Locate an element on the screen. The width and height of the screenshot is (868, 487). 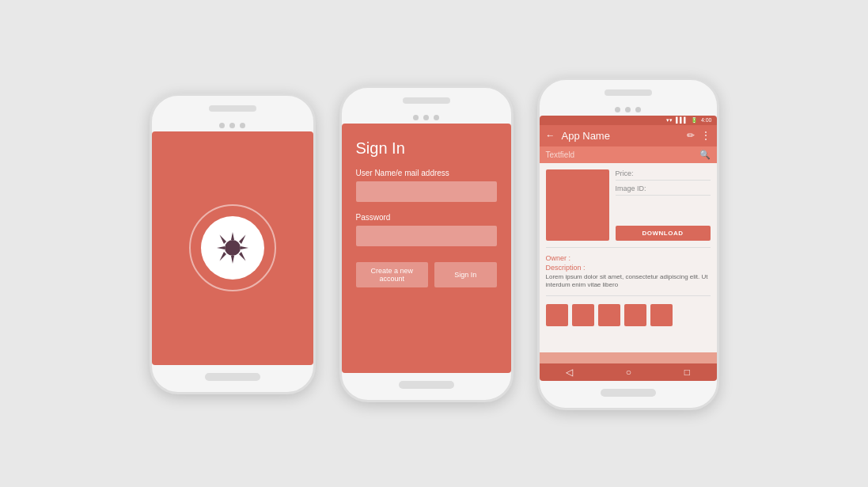
more-icon: ⋮ is located at coordinates (706, 135).